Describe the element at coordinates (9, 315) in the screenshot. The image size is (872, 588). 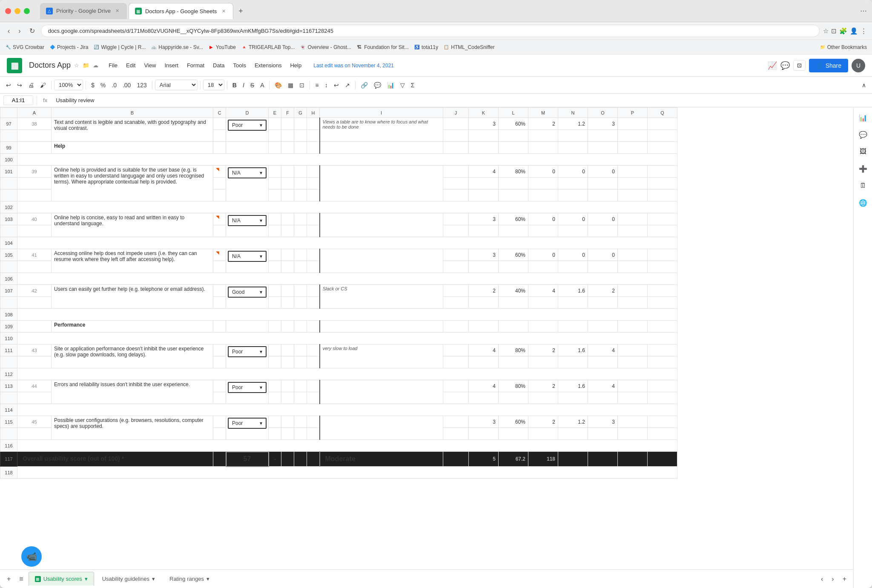
I see `row-num-108: 108` at that location.